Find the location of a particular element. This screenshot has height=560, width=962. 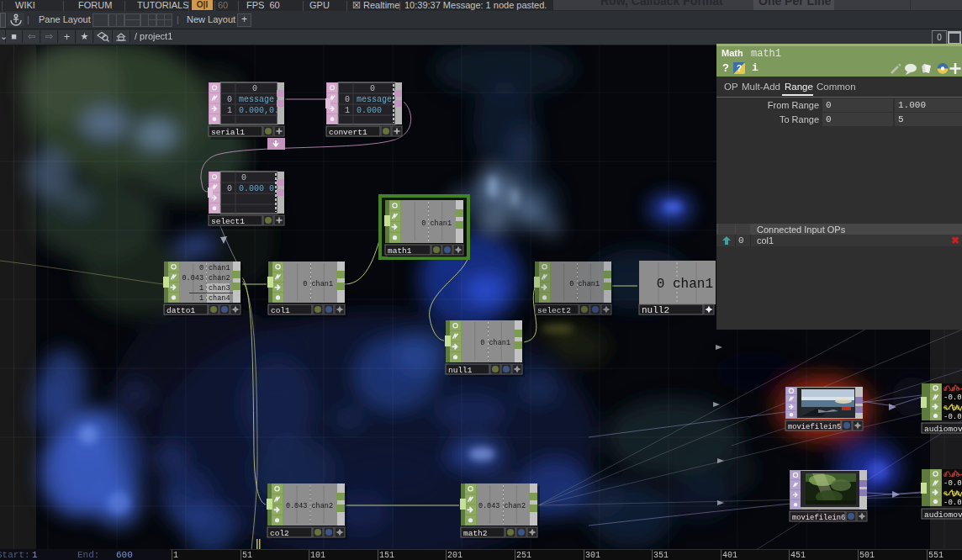

svg-text: datto1 is located at coordinates (182, 311).